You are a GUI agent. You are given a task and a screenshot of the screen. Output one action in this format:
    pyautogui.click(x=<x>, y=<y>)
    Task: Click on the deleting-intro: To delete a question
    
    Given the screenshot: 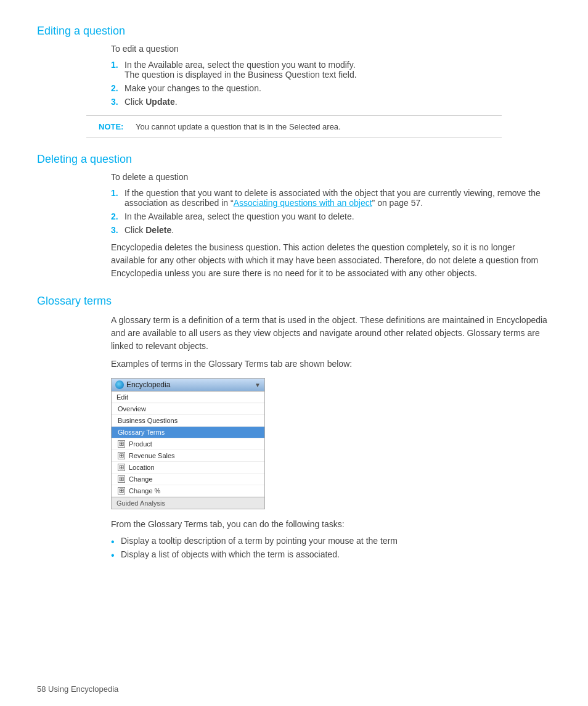 What is the action you would take?
    pyautogui.click(x=331, y=177)
    